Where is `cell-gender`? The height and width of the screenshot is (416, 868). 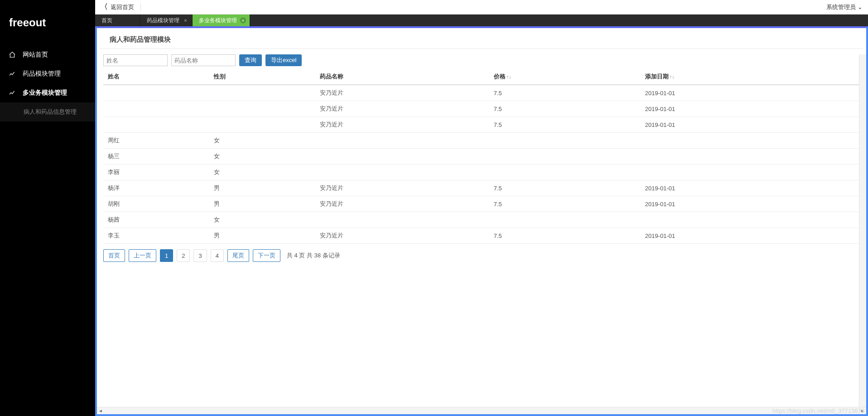
cell-gender is located at coordinates (262, 93).